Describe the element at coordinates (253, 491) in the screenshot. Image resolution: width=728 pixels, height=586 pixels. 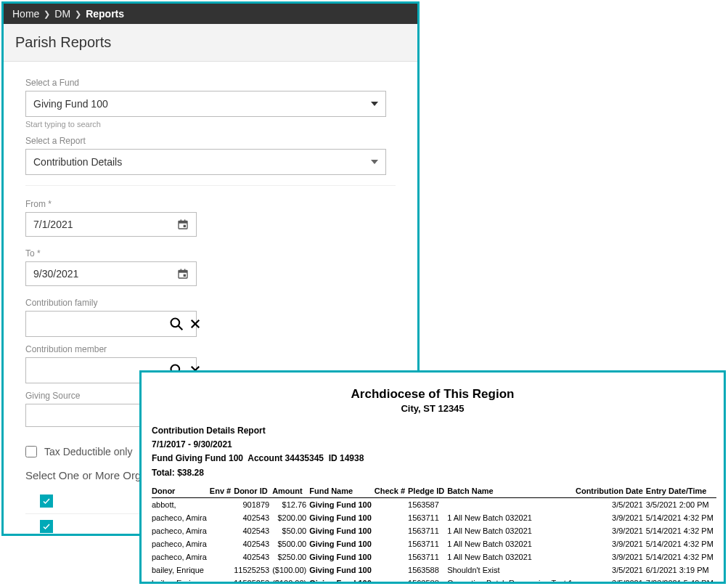
I see `col-donorid: Donor ID` at that location.